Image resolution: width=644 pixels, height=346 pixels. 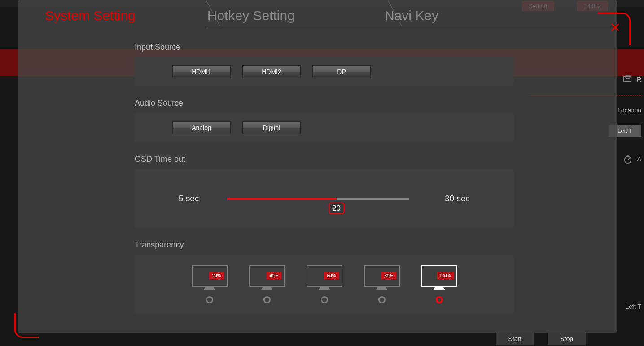 I want to click on bg-r-label: R, so click(x=639, y=79).